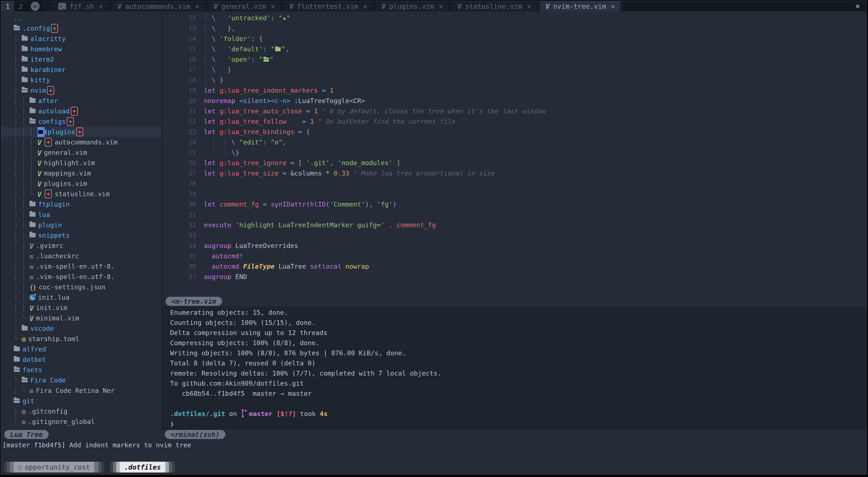 This screenshot has width=868, height=477. I want to click on tree-row: │ │ snippets, so click(82, 236).